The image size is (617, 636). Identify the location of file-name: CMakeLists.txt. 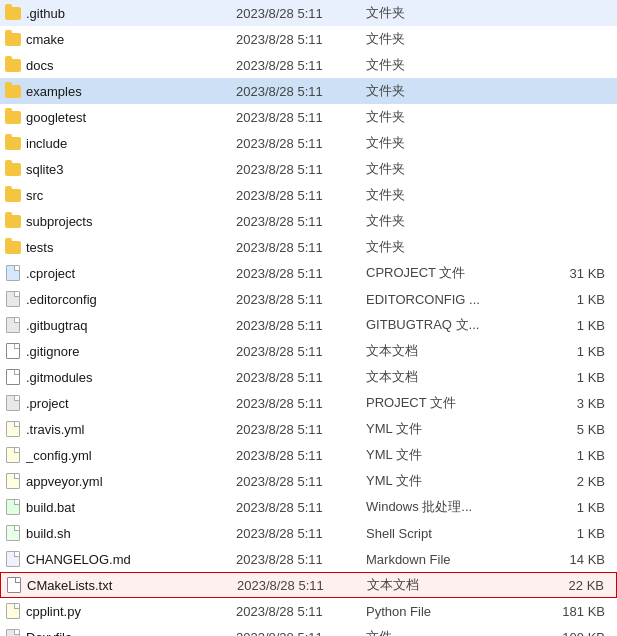
(127, 586).